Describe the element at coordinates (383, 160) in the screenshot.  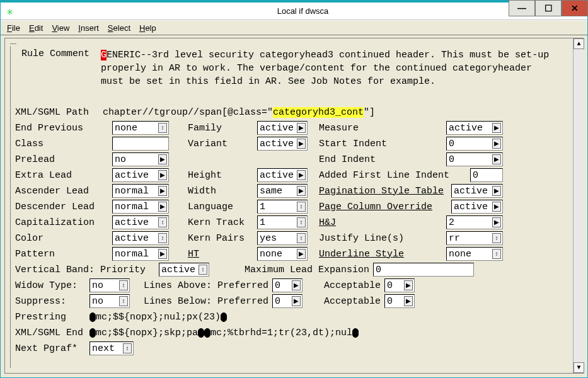
I see `end-indent-label: End Indent` at that location.